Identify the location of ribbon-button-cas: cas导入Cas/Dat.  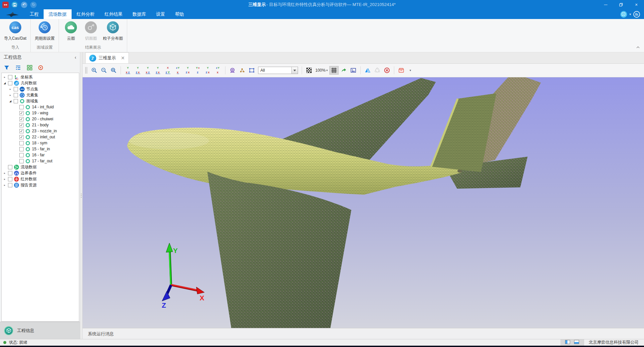
(15, 31).